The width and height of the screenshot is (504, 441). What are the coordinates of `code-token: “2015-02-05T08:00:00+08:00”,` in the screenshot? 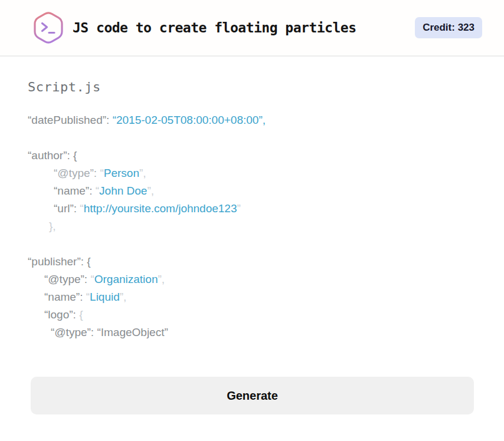 It's located at (189, 120).